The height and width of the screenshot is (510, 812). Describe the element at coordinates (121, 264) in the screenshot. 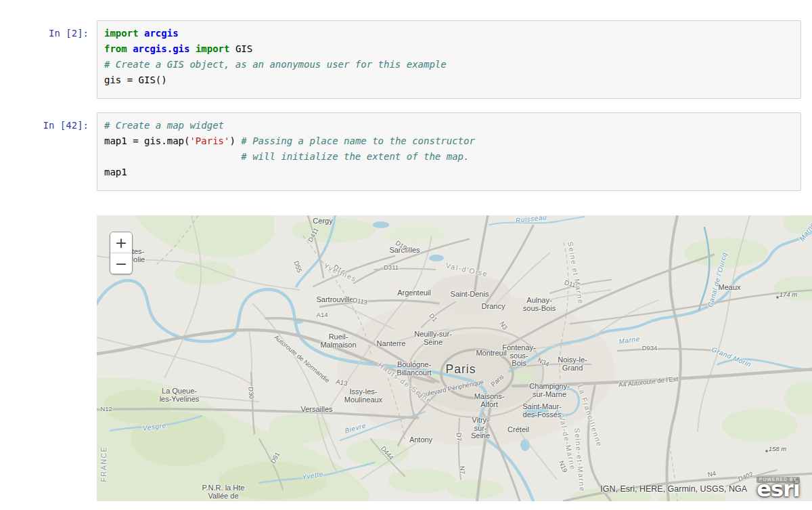

I see `minus-icon: −` at that location.